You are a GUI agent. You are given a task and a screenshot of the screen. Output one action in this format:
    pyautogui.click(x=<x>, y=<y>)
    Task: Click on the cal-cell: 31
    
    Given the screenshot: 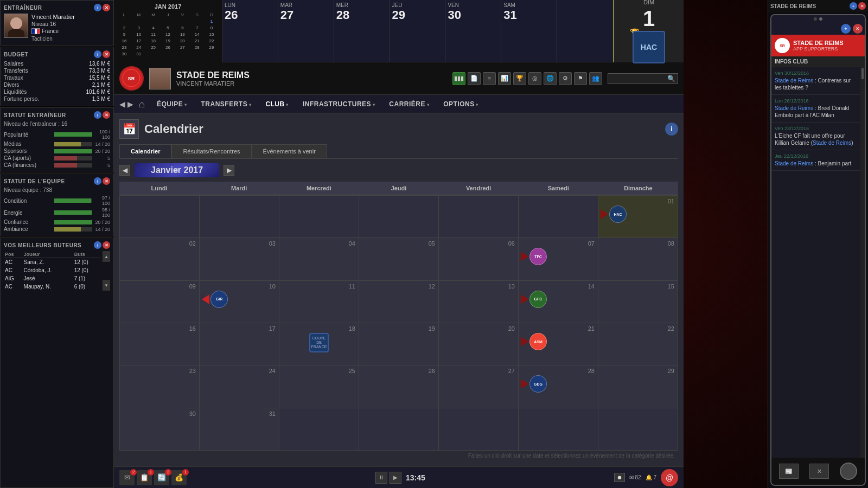 What is the action you would take?
    pyautogui.click(x=240, y=429)
    